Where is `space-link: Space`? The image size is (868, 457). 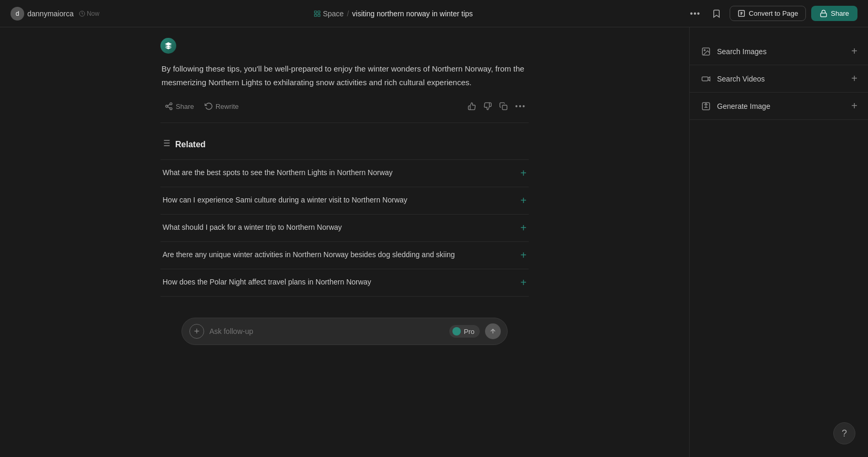
space-link: Space is located at coordinates (329, 14).